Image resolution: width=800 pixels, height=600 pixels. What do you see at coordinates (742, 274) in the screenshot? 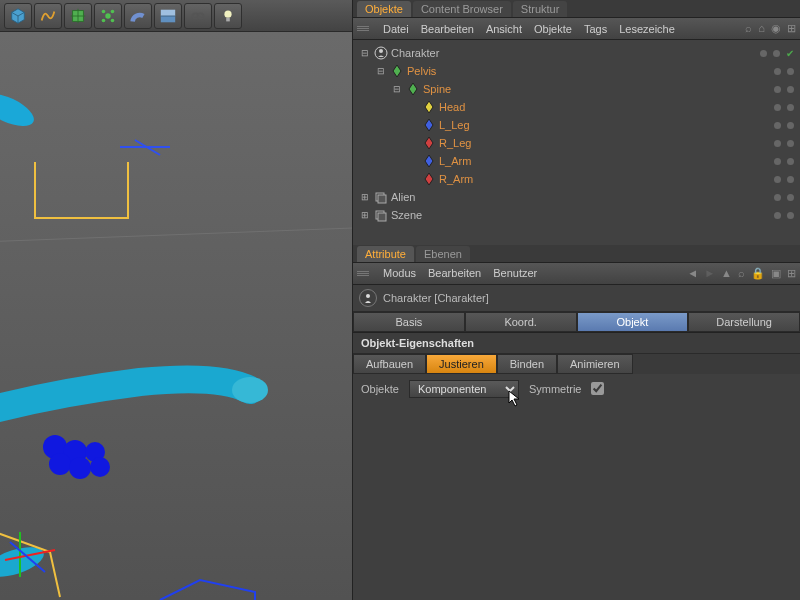
I see `find-icon: ⌕` at bounding box center [742, 274].